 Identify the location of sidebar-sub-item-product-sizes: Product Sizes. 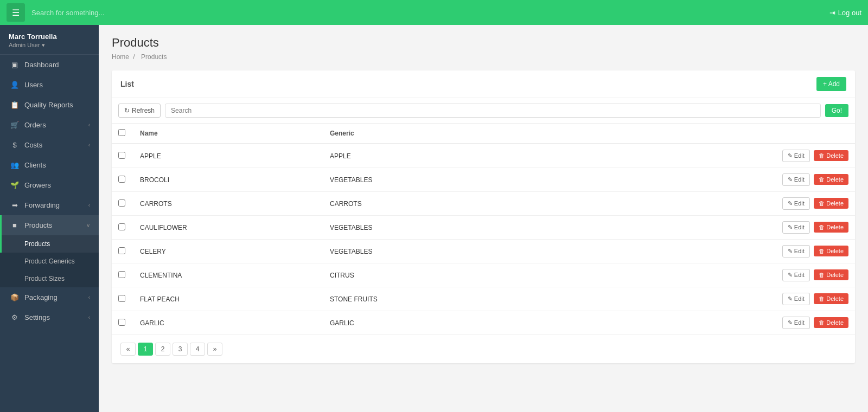
(49, 279).